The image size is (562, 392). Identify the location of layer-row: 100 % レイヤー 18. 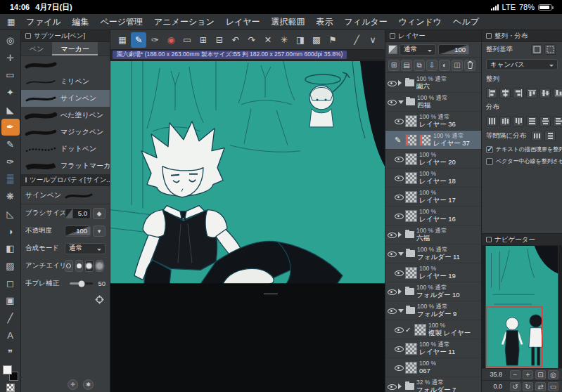
(433, 178).